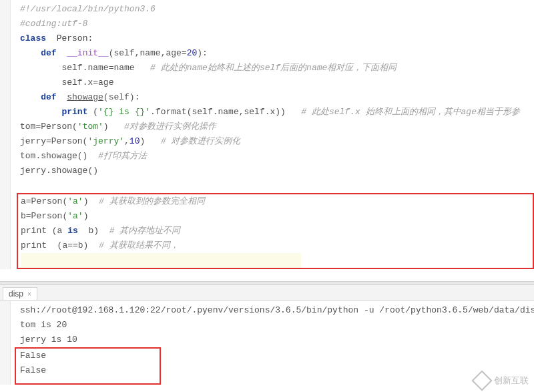 Image resolution: width=534 pixels, height=392 pixels. Describe the element at coordinates (267, 293) in the screenshot. I see `terminal-tab-bar: disp ×` at that location.